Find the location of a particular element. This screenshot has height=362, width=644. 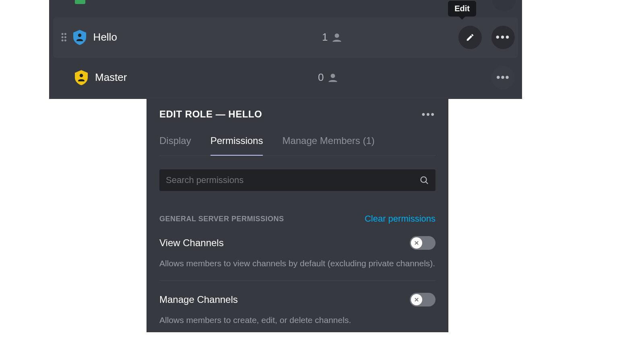

tab-permissions: Permissions is located at coordinates (237, 145).